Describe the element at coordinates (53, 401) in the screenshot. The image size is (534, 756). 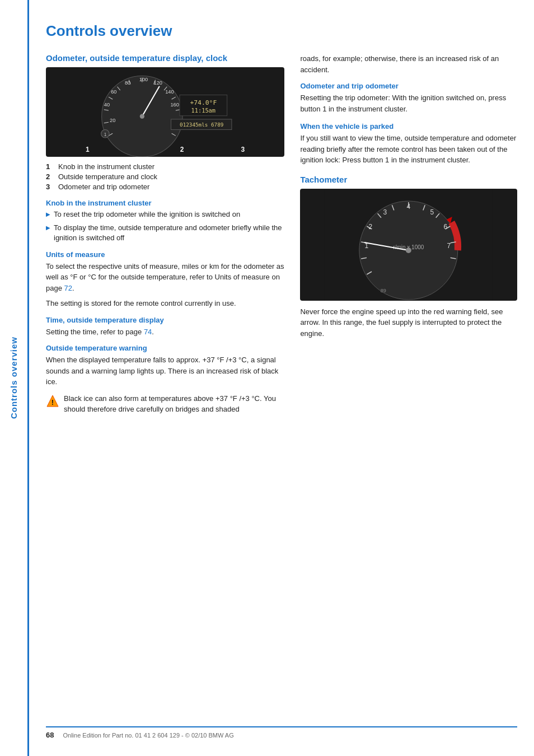
I see `warning-icon: !` at that location.